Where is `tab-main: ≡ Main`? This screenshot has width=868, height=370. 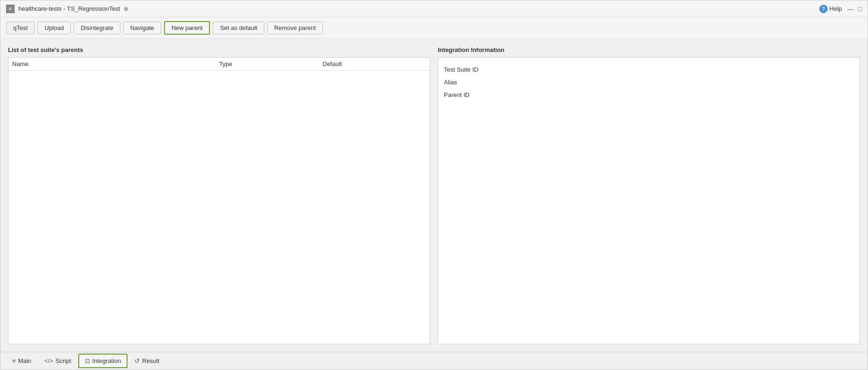 tab-main: ≡ Main is located at coordinates (22, 361).